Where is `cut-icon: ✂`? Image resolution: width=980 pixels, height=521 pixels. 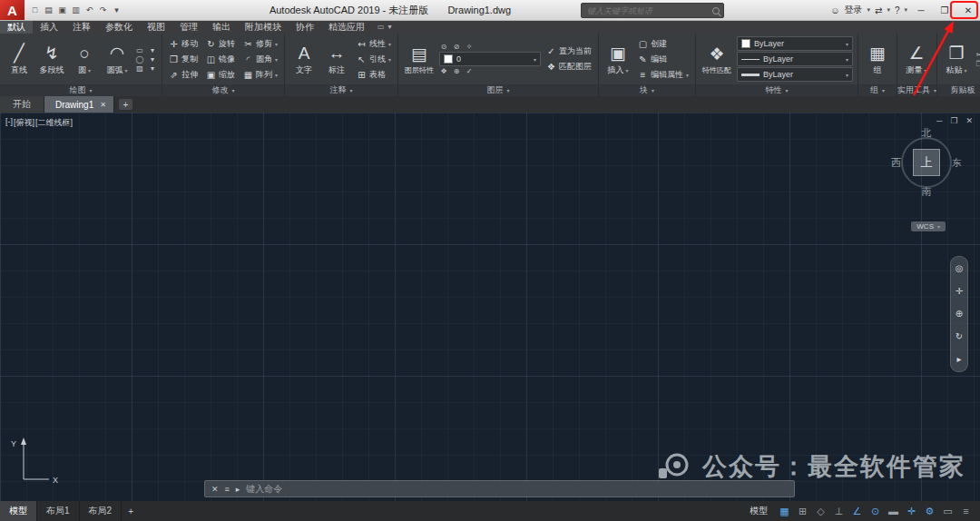
cut-icon: ✂ is located at coordinates (977, 54).